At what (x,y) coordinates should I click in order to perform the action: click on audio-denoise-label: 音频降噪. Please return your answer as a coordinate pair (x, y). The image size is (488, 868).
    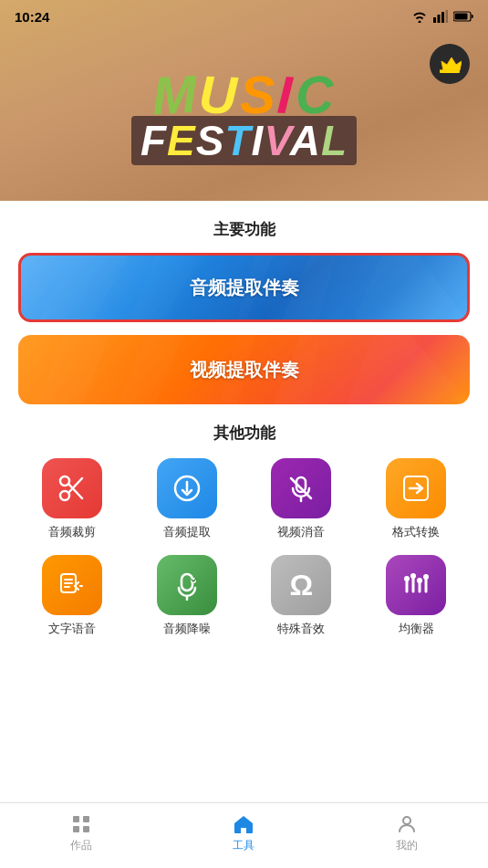
    Looking at the image, I should click on (187, 629).